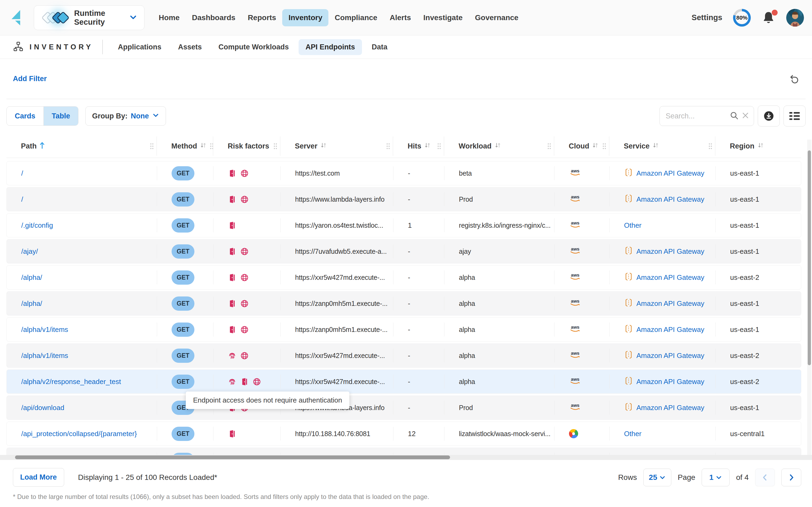  I want to click on nav-item-investigate: Investigate, so click(443, 17).